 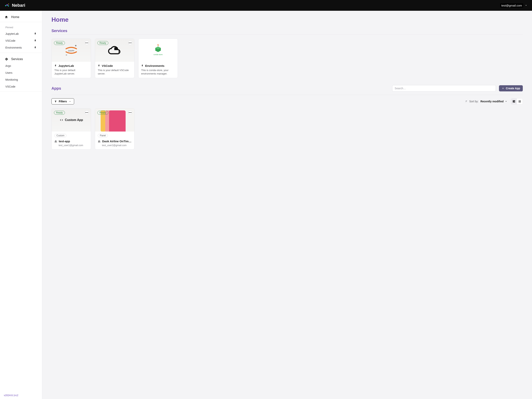 What do you see at coordinates (520, 101) in the screenshot?
I see `list-view-button` at bounding box center [520, 101].